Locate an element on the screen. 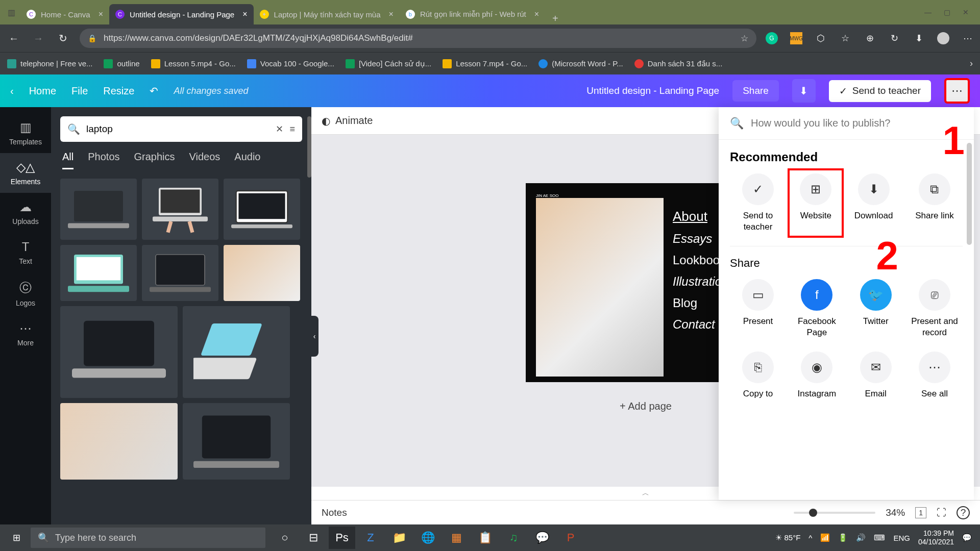 The width and height of the screenshot is (980, 551). bookmark-item: (Microsoft Word - P... is located at coordinates (581, 64).